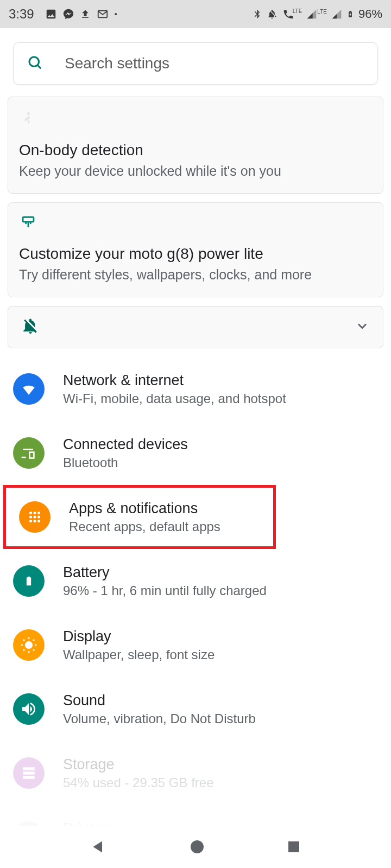  What do you see at coordinates (195, 847) in the screenshot?
I see `nav-bar` at bounding box center [195, 847].